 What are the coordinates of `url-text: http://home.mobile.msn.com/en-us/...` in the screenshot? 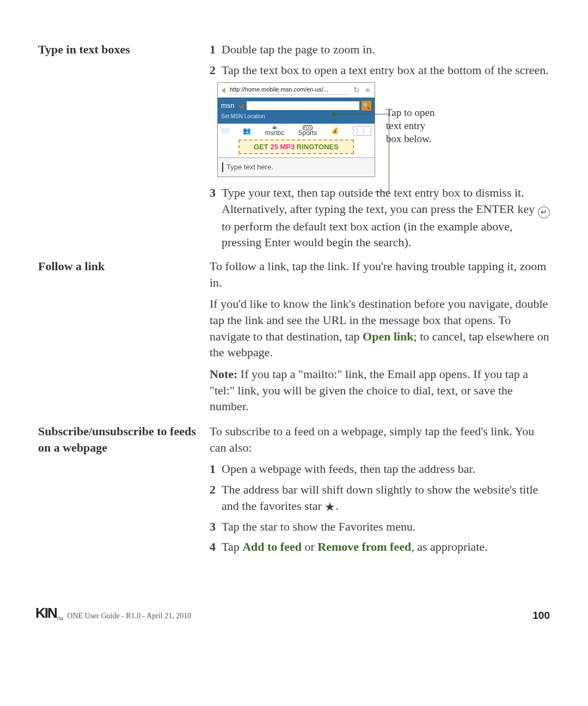 It's located at (290, 90).